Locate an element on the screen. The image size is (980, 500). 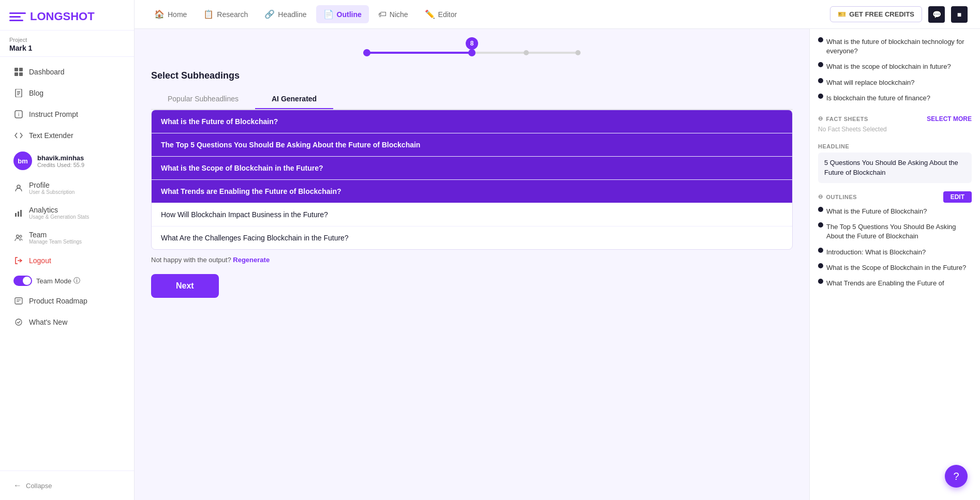
subheading-item: What is the Future of Blockchain? is located at coordinates (472, 122).